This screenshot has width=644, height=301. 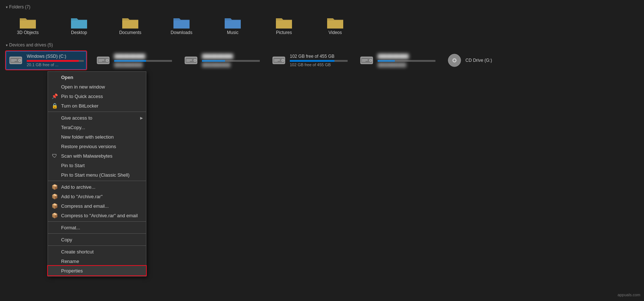 I want to click on context-menu-item: 🛡Scan with Malwarebytes, so click(x=97, y=156).